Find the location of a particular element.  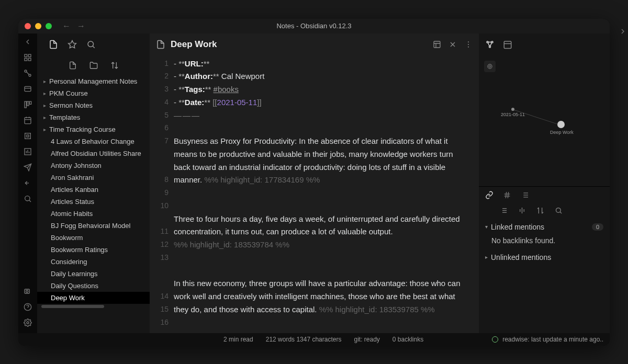

new-note-icon is located at coordinates (73, 65).